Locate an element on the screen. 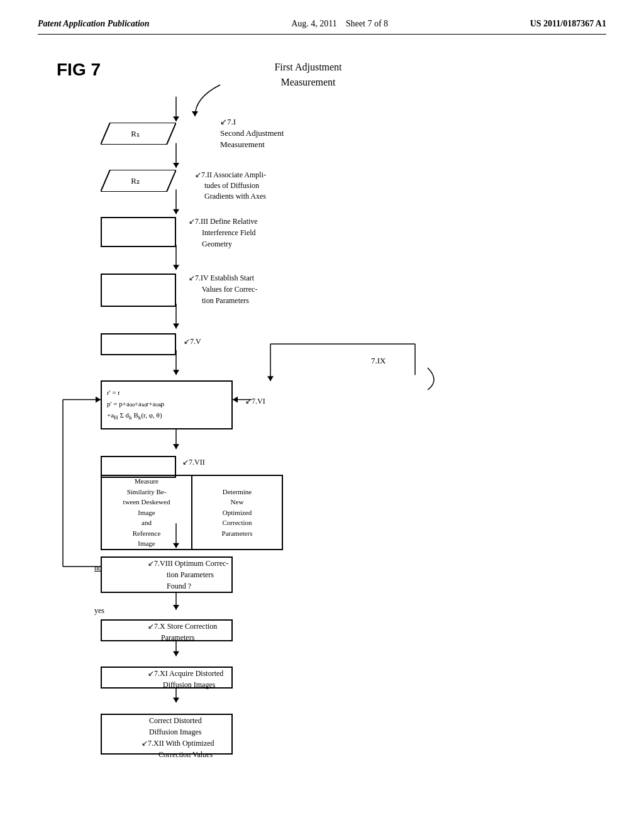  step-7II: ↙7.II Associate Ampli- tudes of Diffusio… is located at coordinates (230, 185).